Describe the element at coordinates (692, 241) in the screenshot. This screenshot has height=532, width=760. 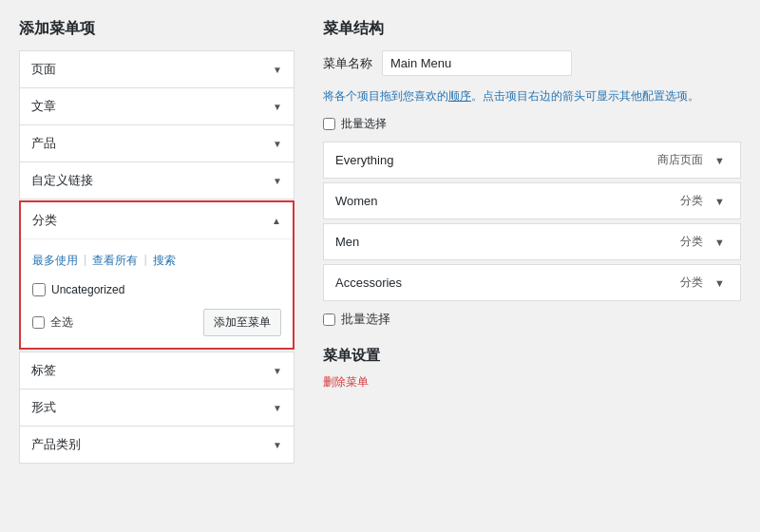
I see `menu-item-men-type: 分类` at that location.